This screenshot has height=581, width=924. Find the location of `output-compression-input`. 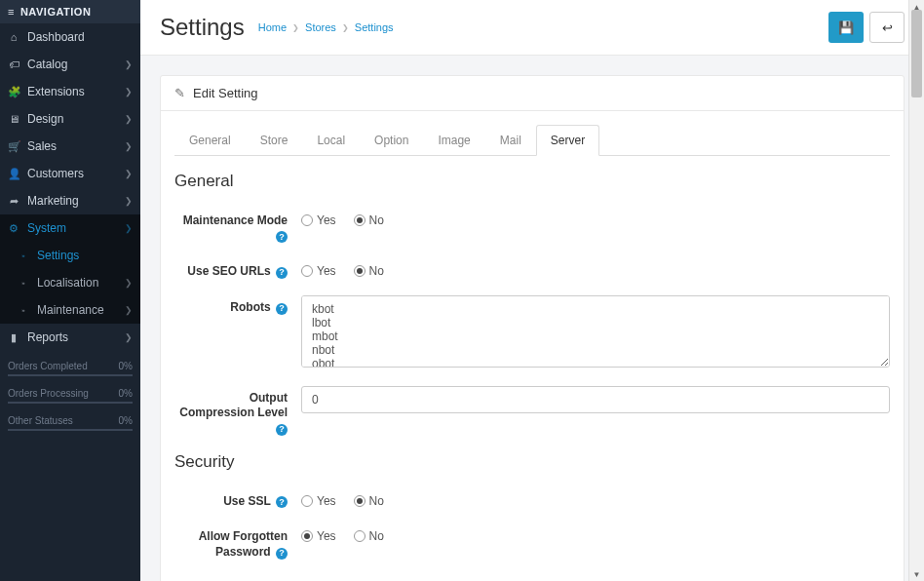

output-compression-input is located at coordinates (596, 400).